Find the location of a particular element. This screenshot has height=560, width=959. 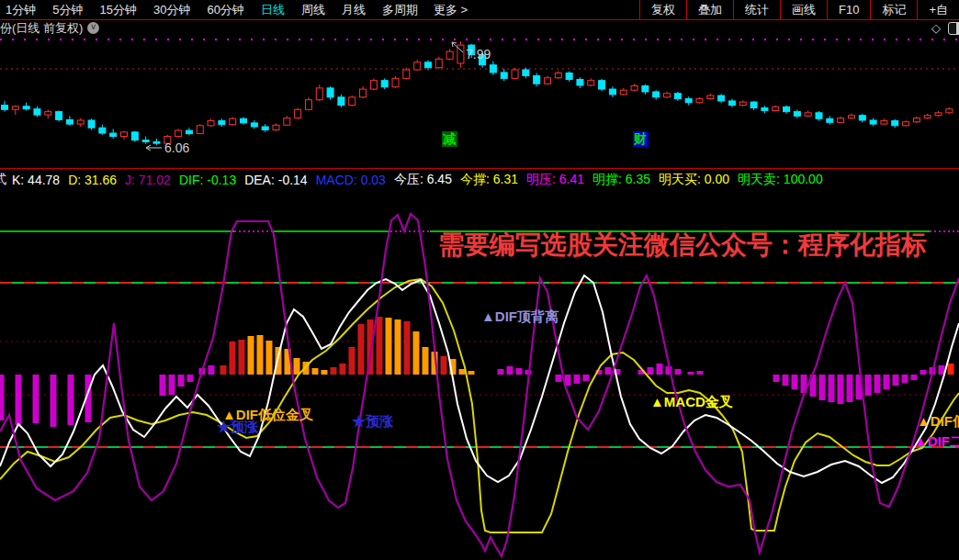

toolbar-actions: 复权叠加统计画线F10标记+自 is located at coordinates (799, 9).